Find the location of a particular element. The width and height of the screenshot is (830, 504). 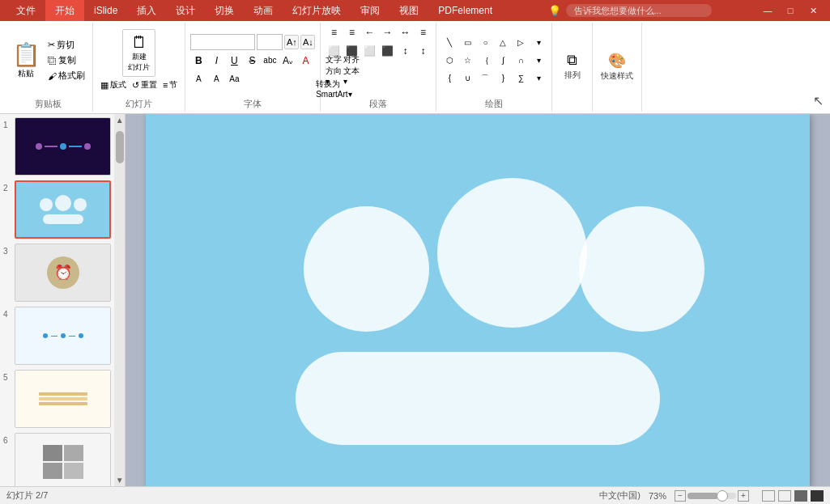

font-name-input is located at coordinates (223, 42).